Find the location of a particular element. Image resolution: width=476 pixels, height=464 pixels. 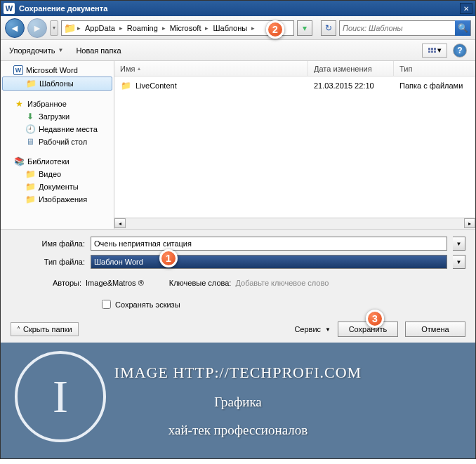

window-titlebar: W Сохранение документа ✕ is located at coordinates (238, 8).